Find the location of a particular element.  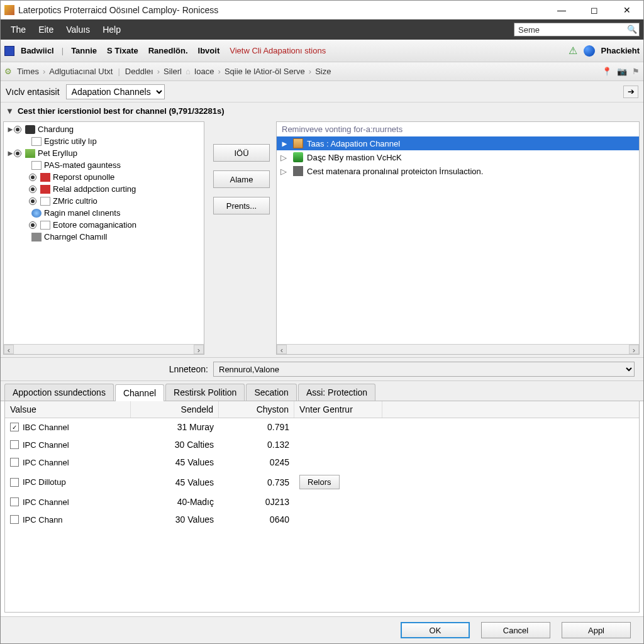

minimize-button: — is located at coordinates (562, 10).